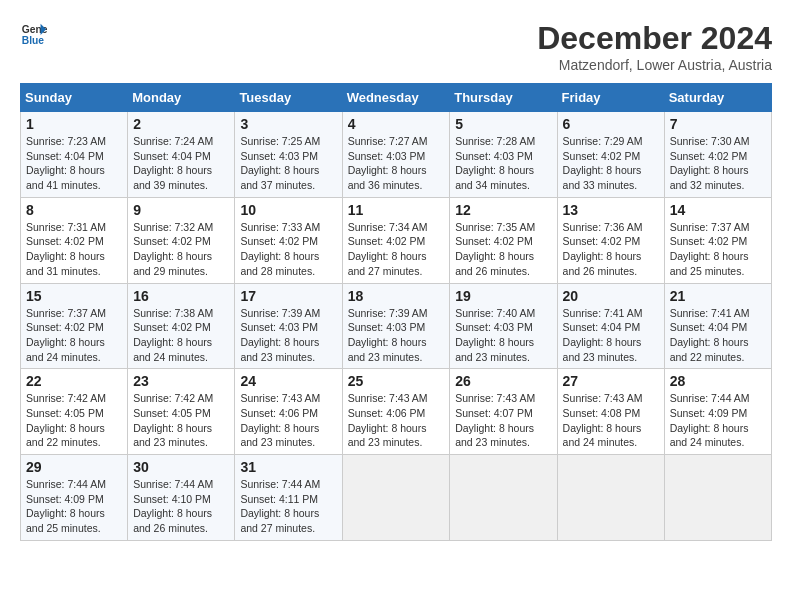 This screenshot has height=612, width=792. What do you see at coordinates (610, 98) in the screenshot?
I see `header-friday: Friday` at bounding box center [610, 98].